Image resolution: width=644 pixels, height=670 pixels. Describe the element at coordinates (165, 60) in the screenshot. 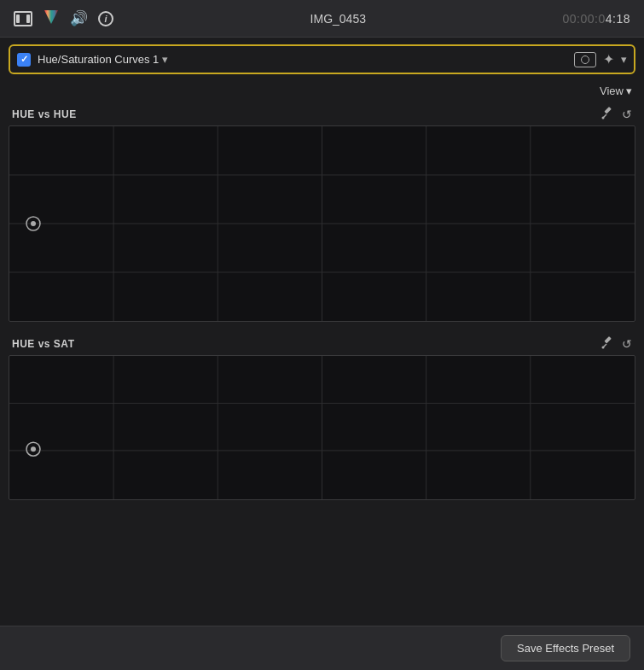

I see `effect-dropdown-chevron: ▾` at that location.